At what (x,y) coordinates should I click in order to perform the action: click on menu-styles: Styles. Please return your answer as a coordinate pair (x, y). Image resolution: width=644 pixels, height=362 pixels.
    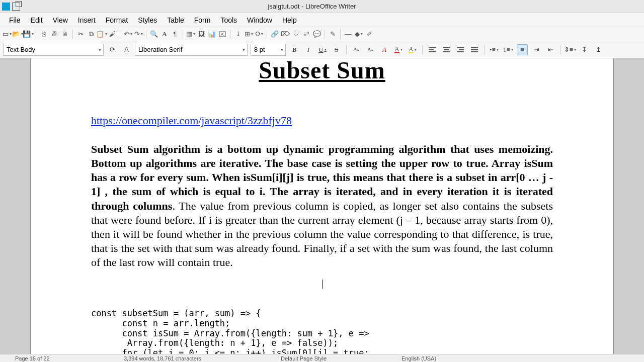
    Looking at the image, I should click on (147, 20).